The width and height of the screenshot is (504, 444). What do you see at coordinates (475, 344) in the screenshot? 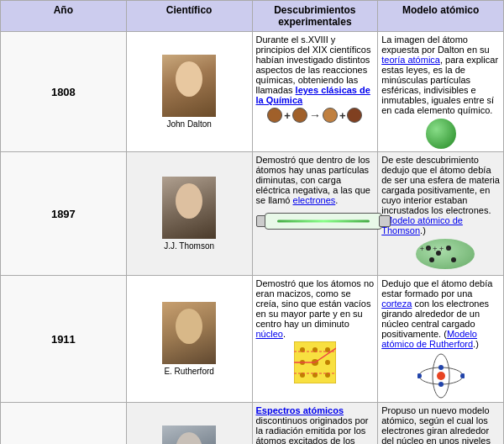
I see `model-text-rutherford-3: .)` at bounding box center [475, 344].